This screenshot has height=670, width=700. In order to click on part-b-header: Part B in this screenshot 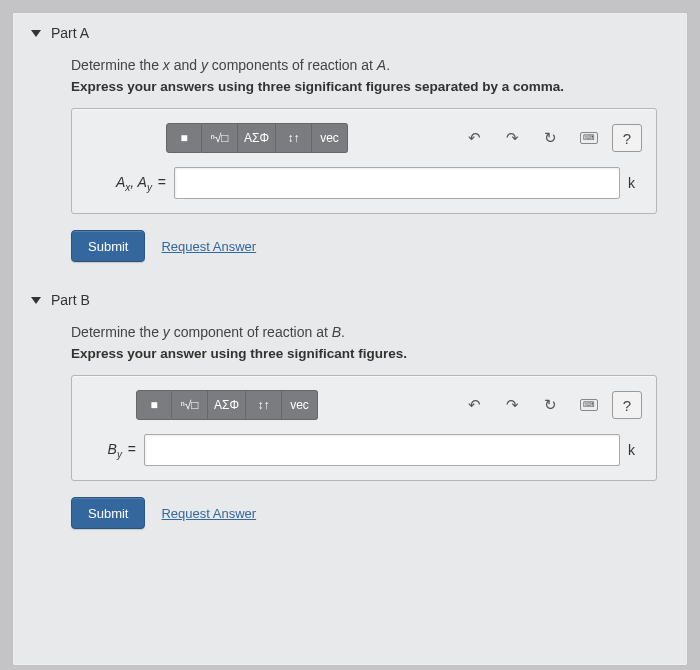, I will do `click(350, 297)`.